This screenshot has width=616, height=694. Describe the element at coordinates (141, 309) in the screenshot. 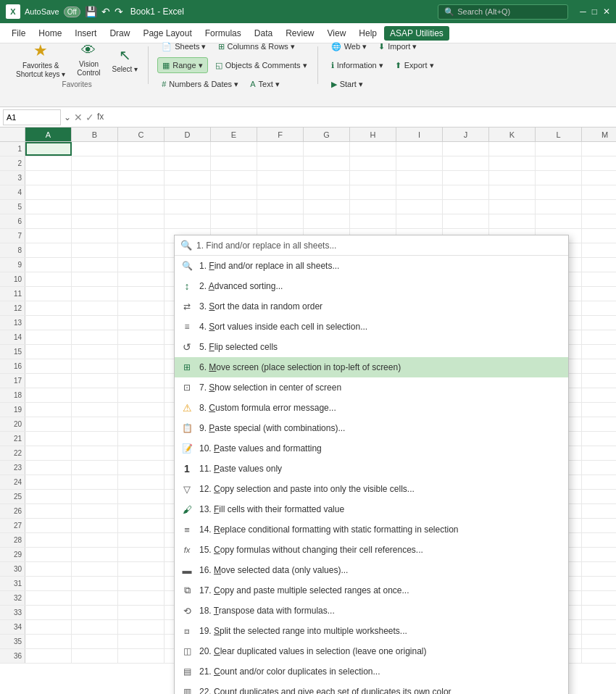

I see `cell-C12` at that location.